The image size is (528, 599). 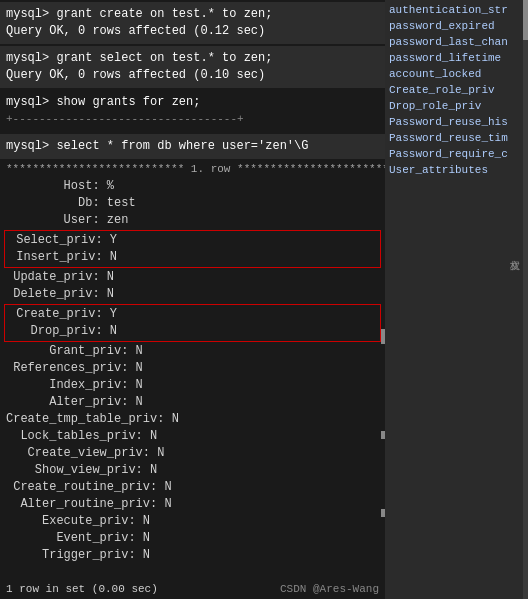 What do you see at coordinates (192, 538) in the screenshot?
I see `field-event-priv: Event_priv: N` at bounding box center [192, 538].